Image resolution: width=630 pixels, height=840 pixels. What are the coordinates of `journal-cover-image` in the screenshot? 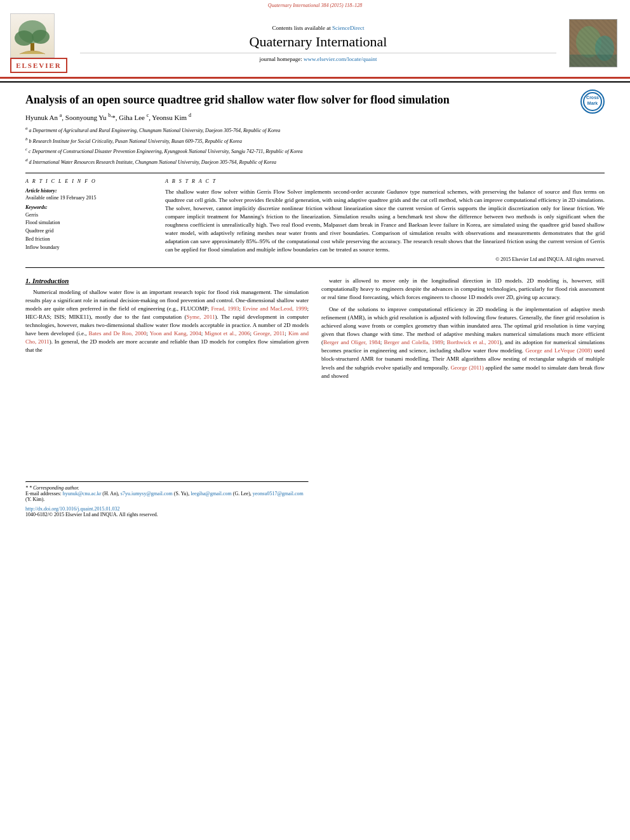 It's located at (593, 43).